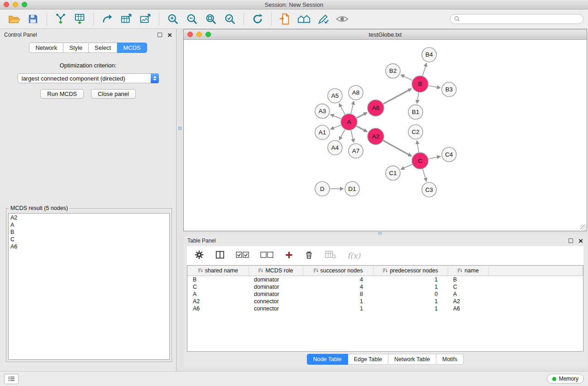 This screenshot has height=386, width=588. What do you see at coordinates (258, 19) in the screenshot?
I see `refresh-icon` at bounding box center [258, 19].